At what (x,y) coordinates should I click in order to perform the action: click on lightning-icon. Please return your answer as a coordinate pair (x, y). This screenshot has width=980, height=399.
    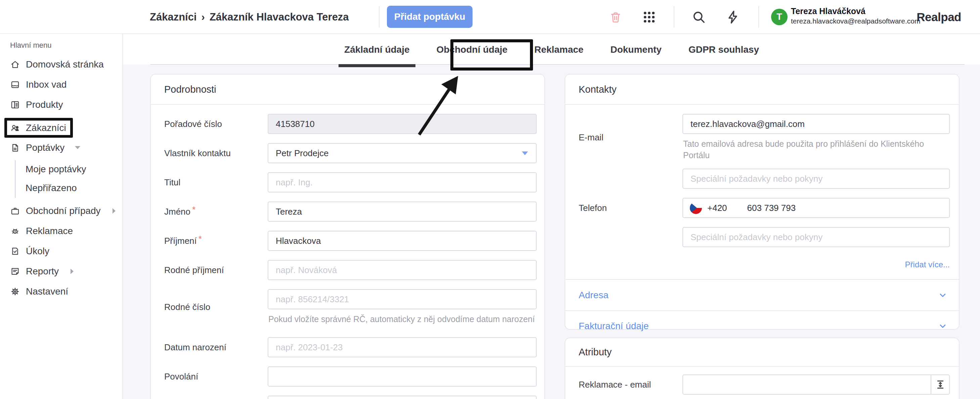
    Looking at the image, I should click on (733, 17).